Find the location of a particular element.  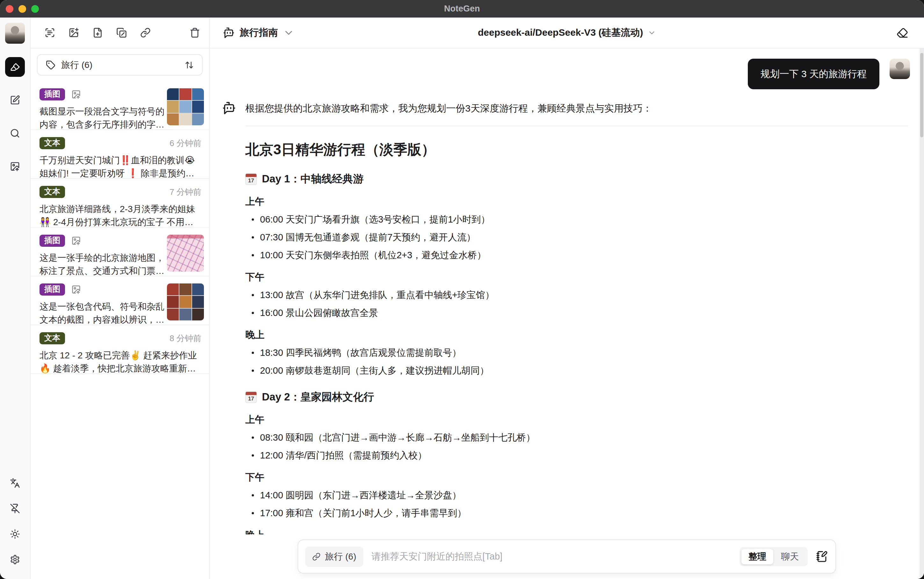

rail-button-pin-off is located at coordinates (15, 509).